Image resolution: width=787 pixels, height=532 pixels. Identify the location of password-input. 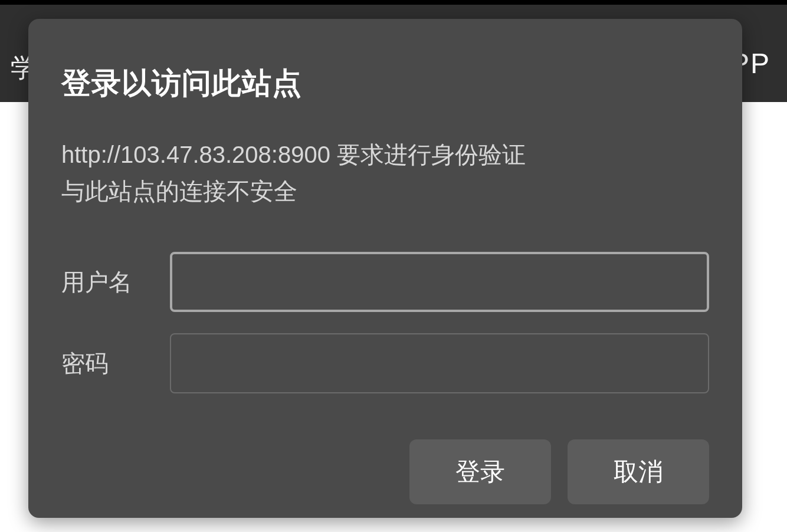
(440, 363).